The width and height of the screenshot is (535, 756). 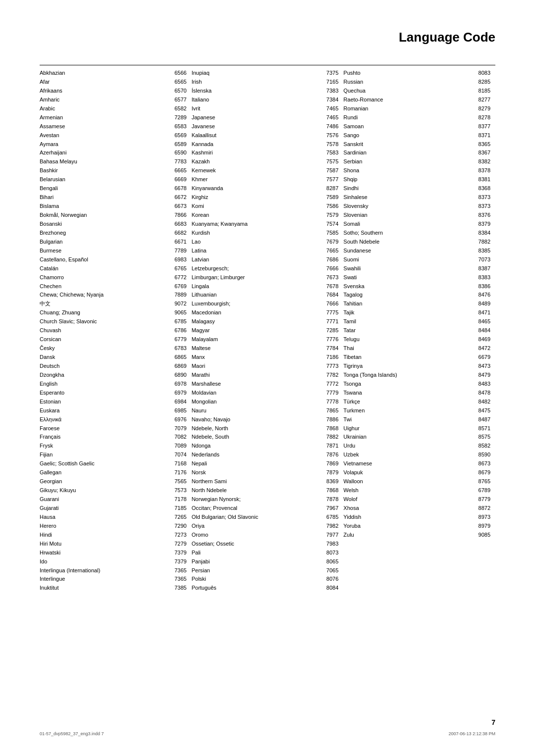 What do you see at coordinates (329, 588) in the screenshot?
I see `language-code: 8084` at bounding box center [329, 588].